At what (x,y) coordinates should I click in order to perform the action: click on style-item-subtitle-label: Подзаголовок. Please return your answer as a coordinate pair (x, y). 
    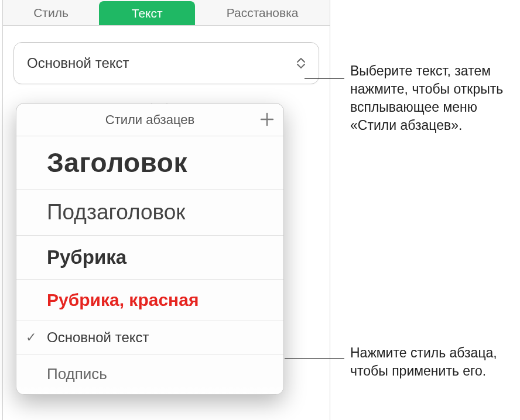
    Looking at the image, I should click on (116, 212).